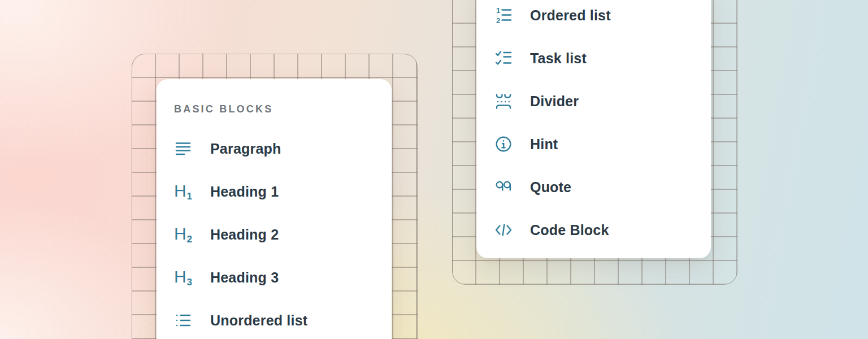 The height and width of the screenshot is (339, 868). What do you see at coordinates (274, 277) in the screenshot?
I see `menu-item-heading-3: H3 Heading 3` at bounding box center [274, 277].